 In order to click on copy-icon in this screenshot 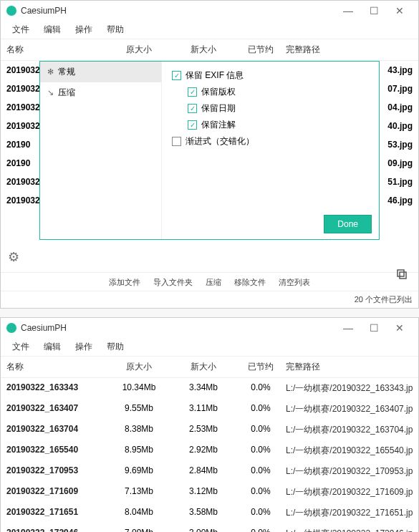, I will do `click(402, 276)`.